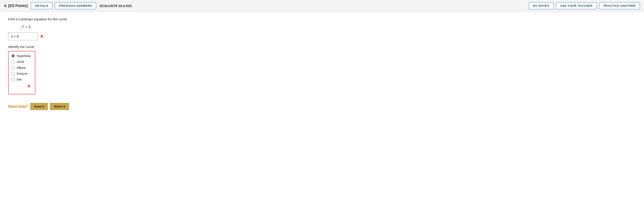 The width and height of the screenshot is (644, 208). What do you see at coordinates (29, 86) in the screenshot?
I see `radio-incorrect-icon: ✕` at bounding box center [29, 86].